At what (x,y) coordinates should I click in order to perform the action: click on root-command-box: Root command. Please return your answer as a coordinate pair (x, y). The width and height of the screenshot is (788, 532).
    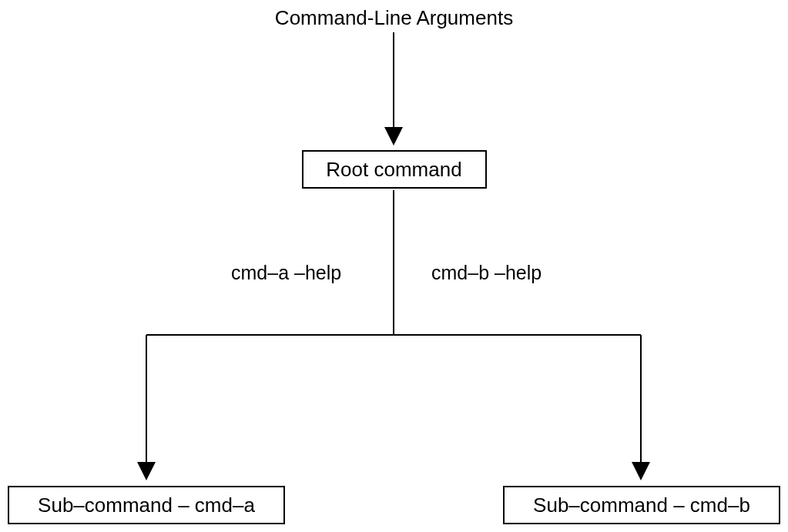
    Looking at the image, I should click on (394, 169).